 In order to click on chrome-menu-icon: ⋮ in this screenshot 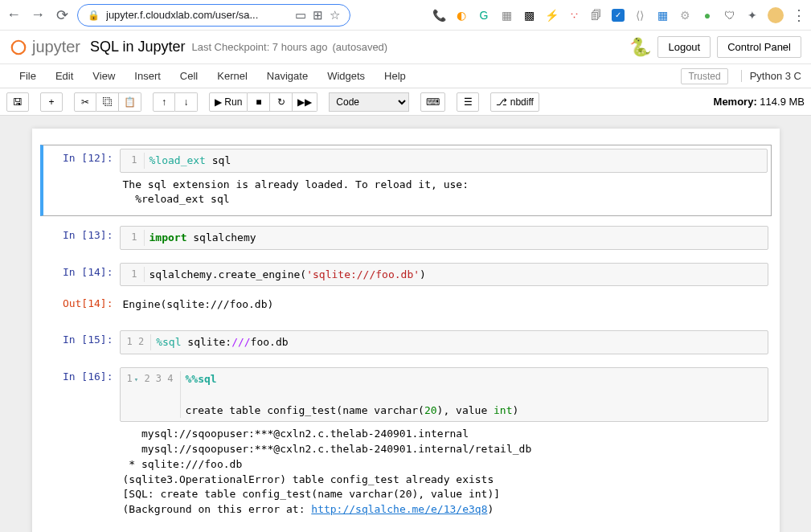, I will do `click(799, 15)`.